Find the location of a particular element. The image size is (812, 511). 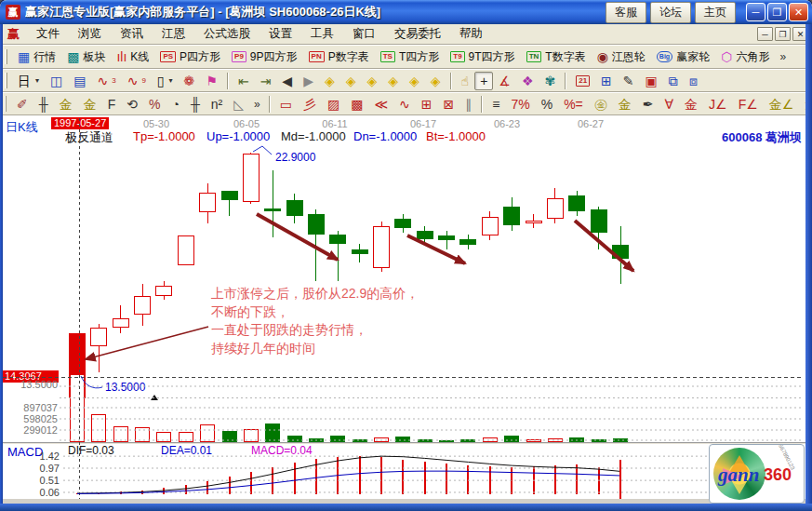

notepad-icon: ✎ is located at coordinates (629, 81).